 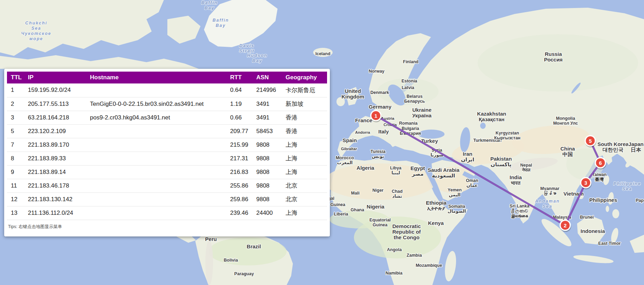 I want to click on cell-host: pos9-2.cr03.hkg04.as3491.net, so click(x=156, y=117).